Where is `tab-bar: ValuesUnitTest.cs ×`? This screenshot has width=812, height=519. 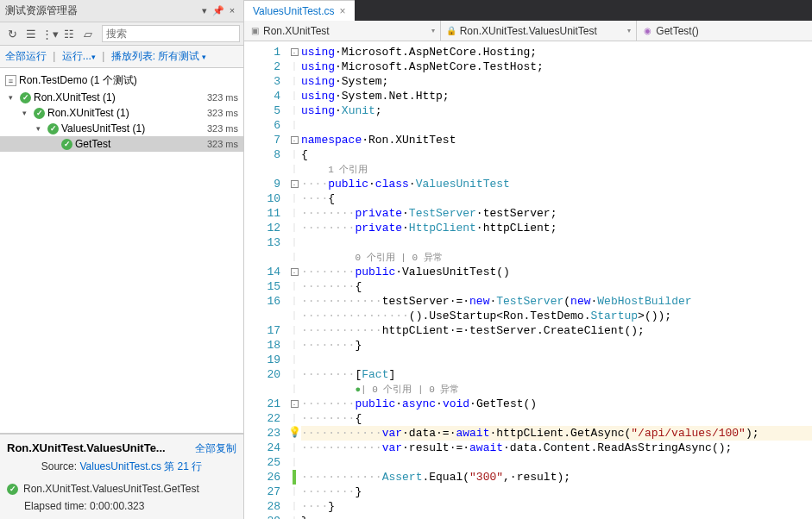 tab-bar: ValuesUnitTest.cs × is located at coordinates (528, 10).